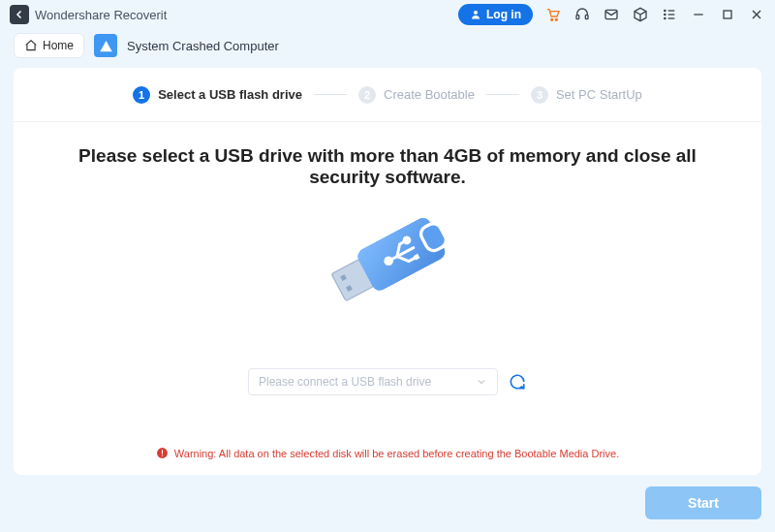 This screenshot has width=775, height=532. What do you see at coordinates (553, 15) in the screenshot?
I see `cart-icon` at bounding box center [553, 15].